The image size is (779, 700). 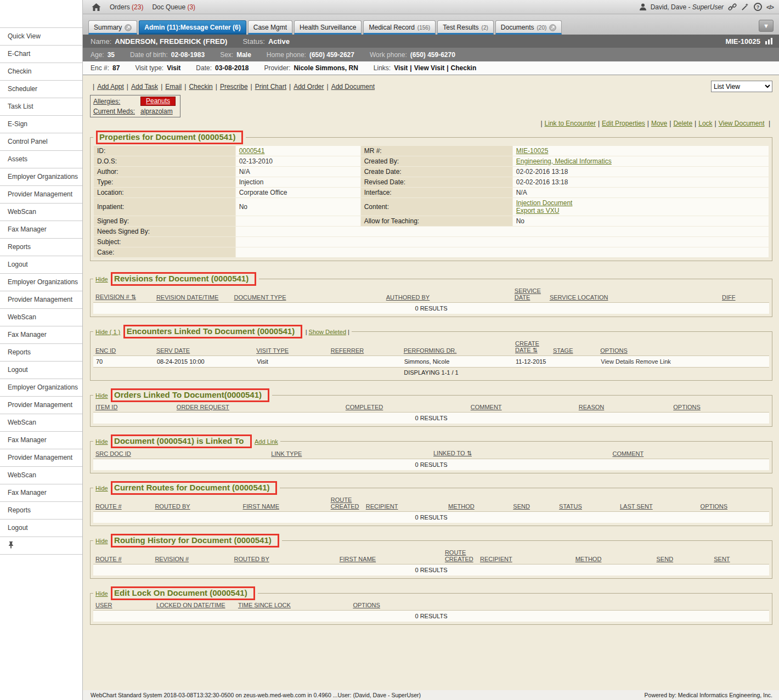 I want to click on hide-orders-link: Hide, so click(x=102, y=396).